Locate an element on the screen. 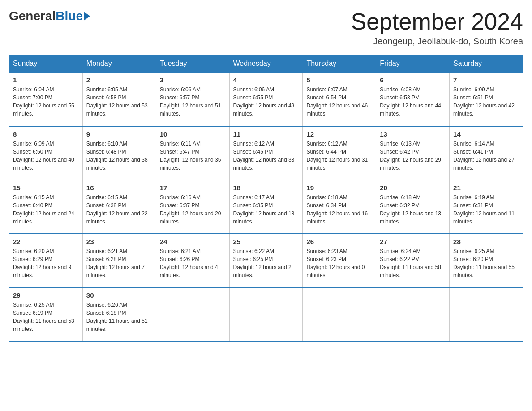 The height and width of the screenshot is (411, 532). day-number: 26 is located at coordinates (339, 242).